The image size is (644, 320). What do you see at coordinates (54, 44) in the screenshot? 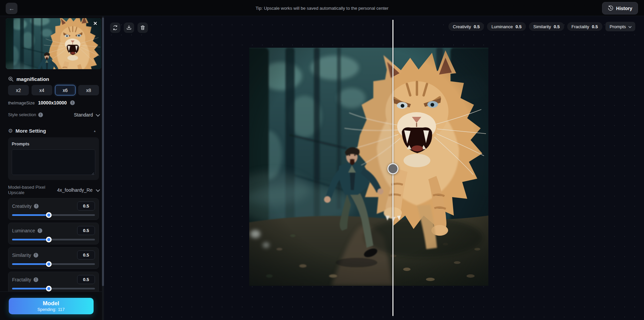
I see `thumbnail-image` at bounding box center [54, 44].